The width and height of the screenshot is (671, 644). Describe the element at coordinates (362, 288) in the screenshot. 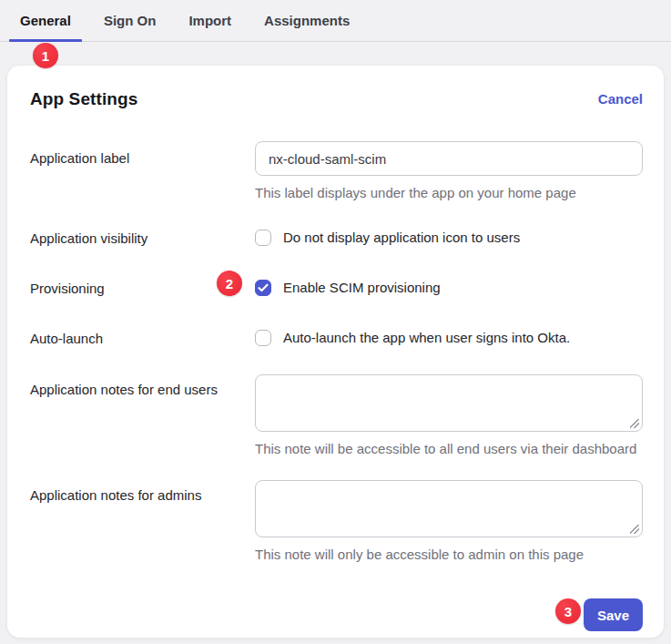

I see `provisioning-checkbox-label: Enable SCIM provisioning` at that location.